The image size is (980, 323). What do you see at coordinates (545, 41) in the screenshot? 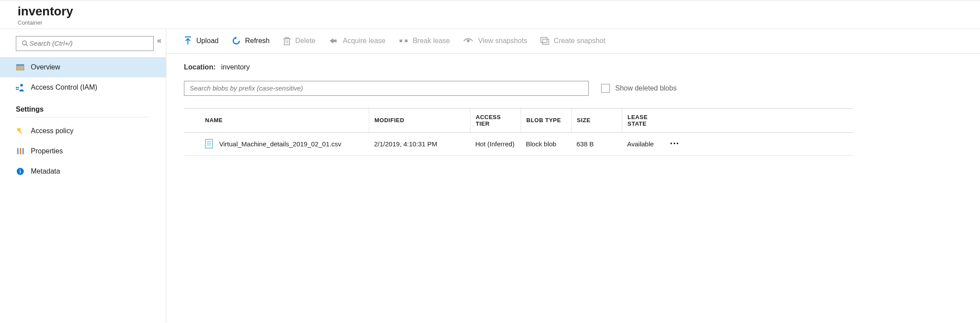
I see `snapshot-icon` at bounding box center [545, 41].